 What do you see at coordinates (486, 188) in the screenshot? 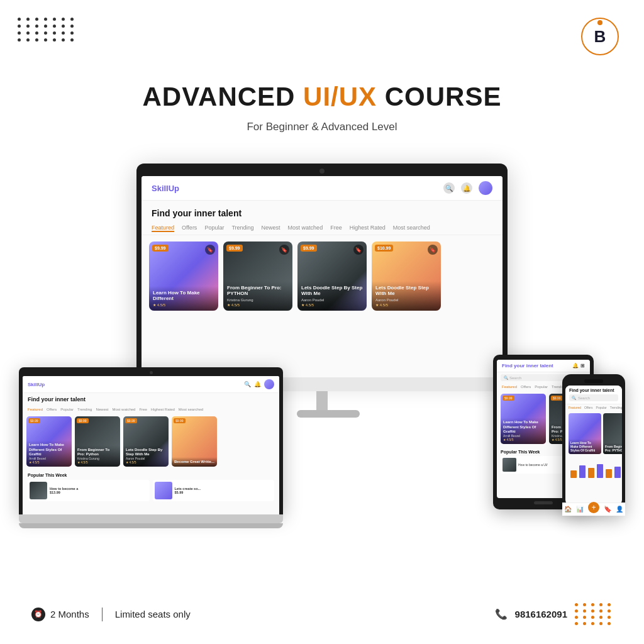
I see `user-avatar` at bounding box center [486, 188].